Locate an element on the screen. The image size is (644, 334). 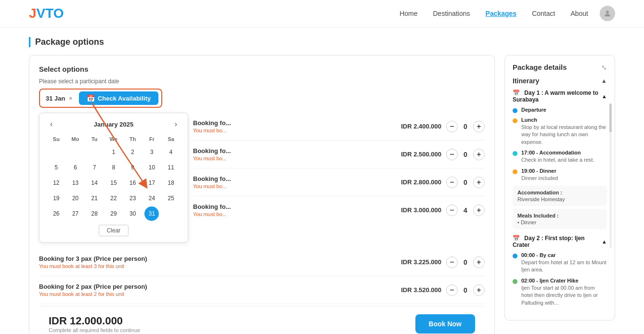
check-availability-button: 📅 Check Availability is located at coordinates (118, 98).